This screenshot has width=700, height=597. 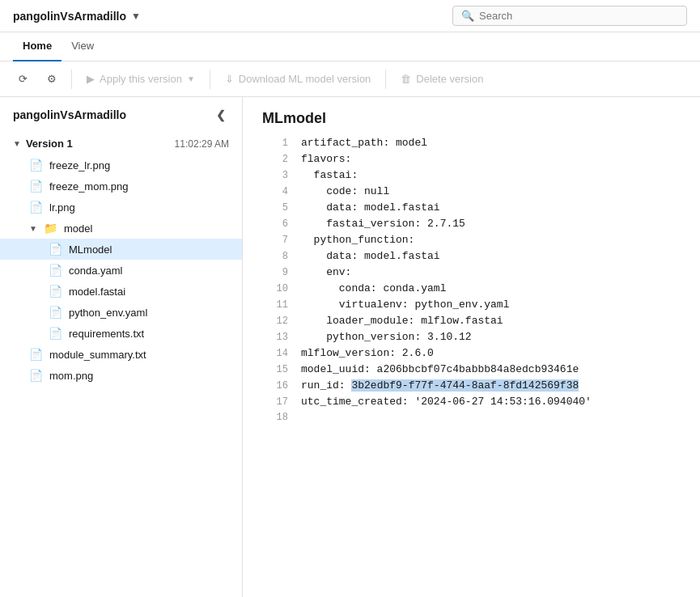 What do you see at coordinates (350, 47) in the screenshot?
I see `nav-tabs: Home View` at bounding box center [350, 47].